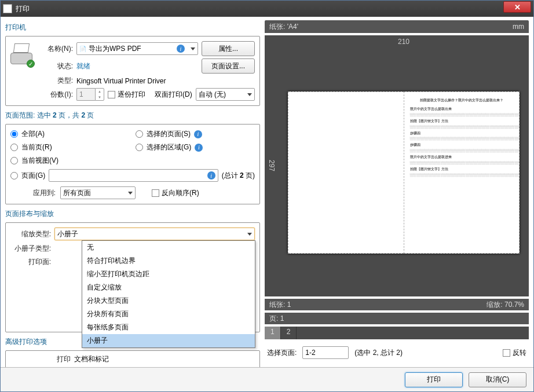  Describe the element at coordinates (169, 301) in the screenshot. I see `option-tile-large: 分块大型页面` at that location.